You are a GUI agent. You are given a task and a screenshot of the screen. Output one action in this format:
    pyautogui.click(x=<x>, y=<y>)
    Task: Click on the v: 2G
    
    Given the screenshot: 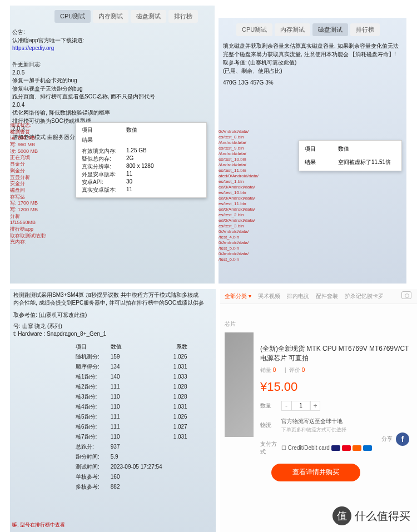 What is the action you would take?
    pyautogui.click(x=130, y=159)
    